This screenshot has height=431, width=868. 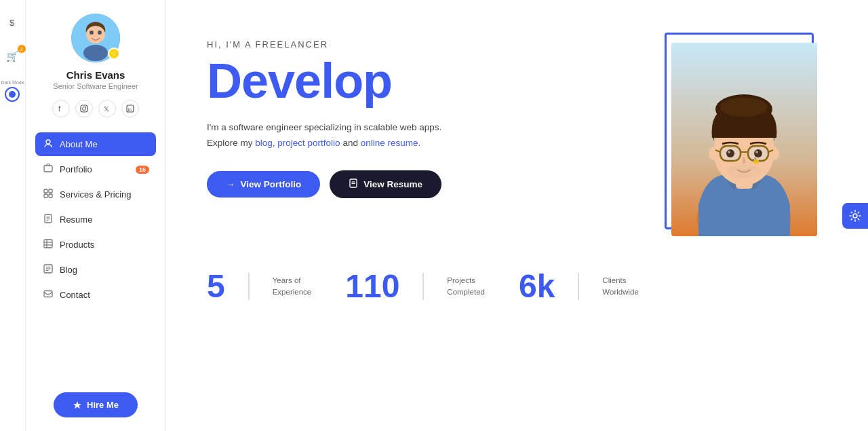 What do you see at coordinates (77, 244) in the screenshot?
I see `sidebar-item-products-label: Products` at bounding box center [77, 244].